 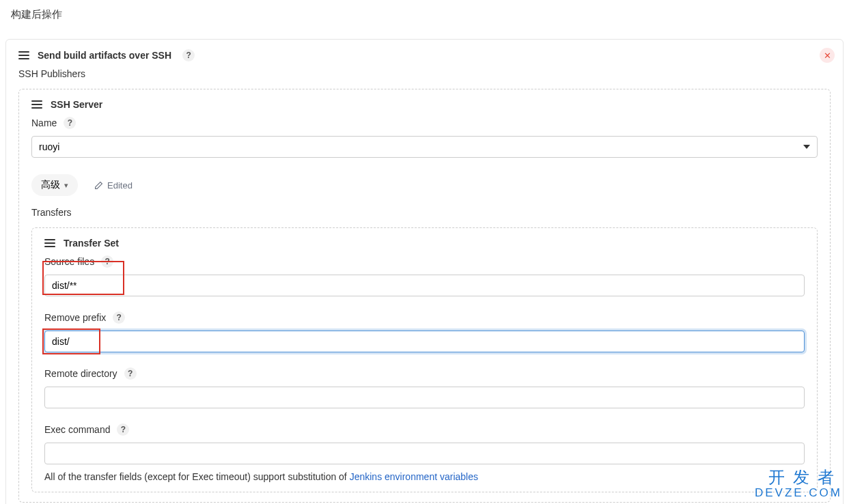 What do you see at coordinates (55, 185) in the screenshot?
I see `advanced-button: 高级 ▾` at bounding box center [55, 185].